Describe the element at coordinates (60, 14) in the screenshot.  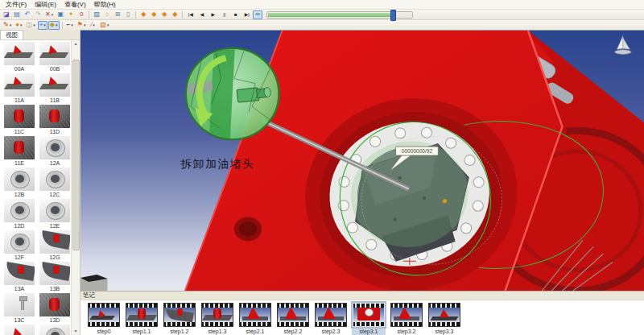
I see `snapshot-icon: ▣` at that location.